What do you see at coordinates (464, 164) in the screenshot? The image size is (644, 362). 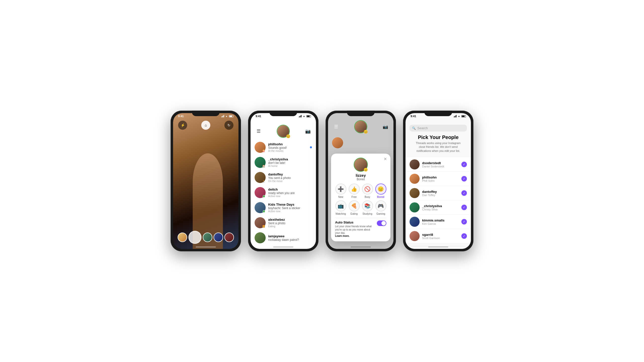 I see `check-dsoderstedt: ✓` at bounding box center [464, 164].